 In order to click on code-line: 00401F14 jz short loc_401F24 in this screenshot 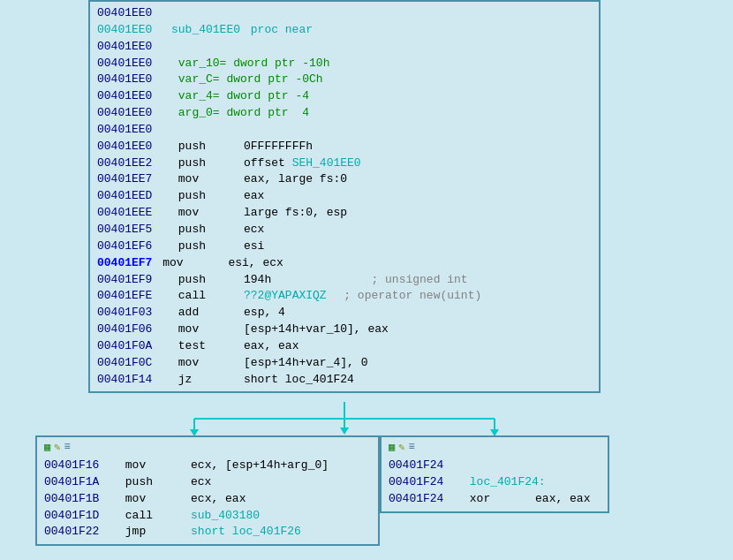, I will do `click(344, 380)`.